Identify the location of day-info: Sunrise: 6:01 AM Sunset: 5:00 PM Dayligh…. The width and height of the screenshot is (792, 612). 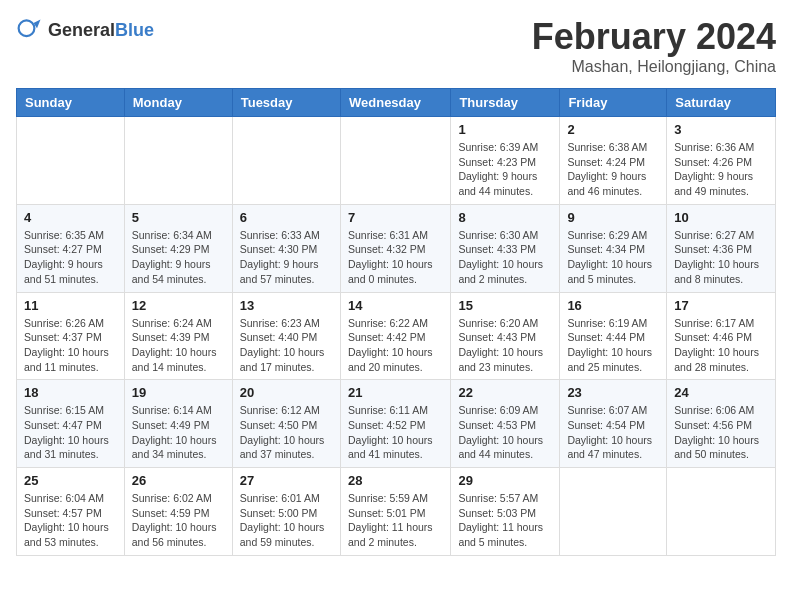
(286, 520).